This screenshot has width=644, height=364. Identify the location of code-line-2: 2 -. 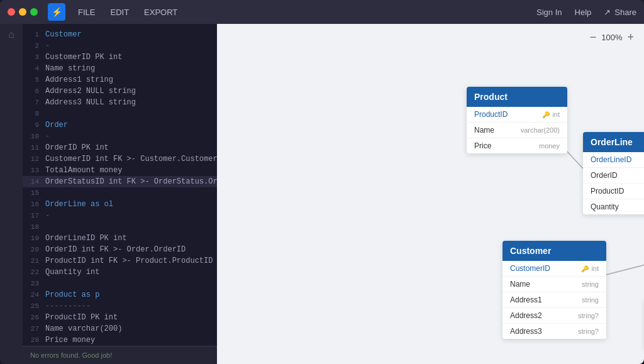
(119, 46).